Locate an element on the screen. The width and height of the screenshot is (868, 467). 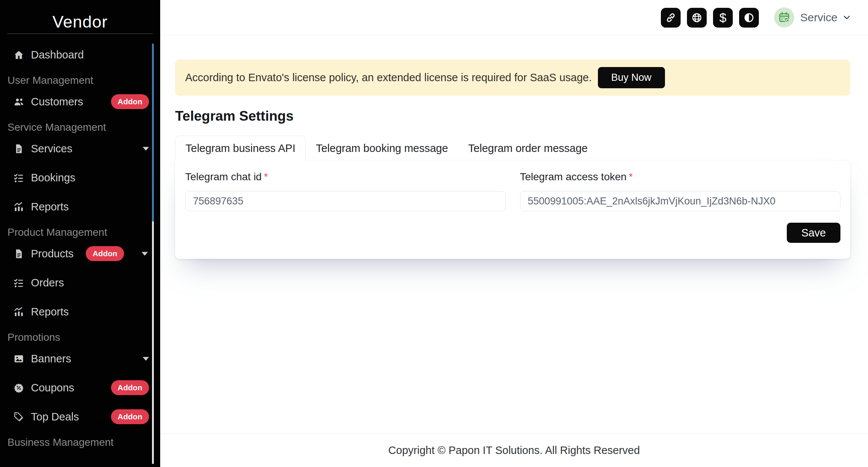
telegram-chat-id-input is located at coordinates (346, 201).